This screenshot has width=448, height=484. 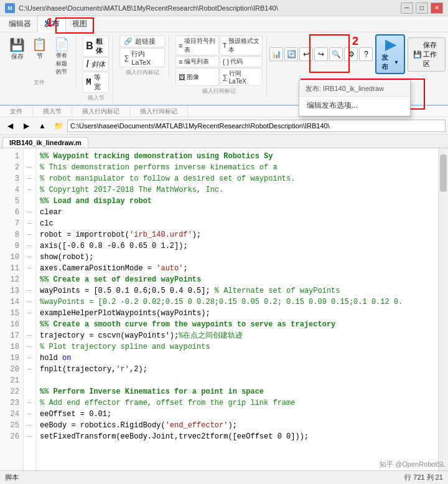 What do you see at coordinates (244, 45) in the screenshot?
I see `preformat-label: 预设格式文本` at bounding box center [244, 45].